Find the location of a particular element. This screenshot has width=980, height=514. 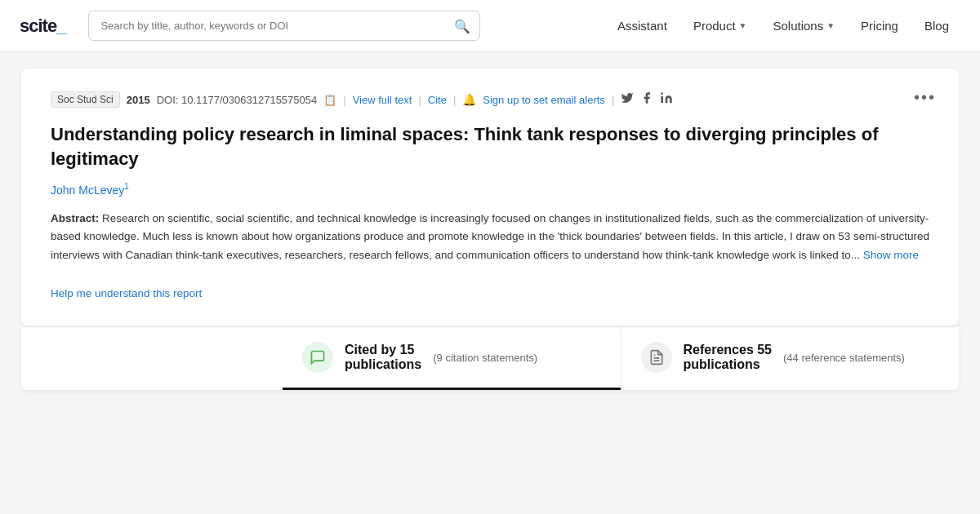

sign-up-alert-link: Sign up to set email alerts is located at coordinates (544, 100).